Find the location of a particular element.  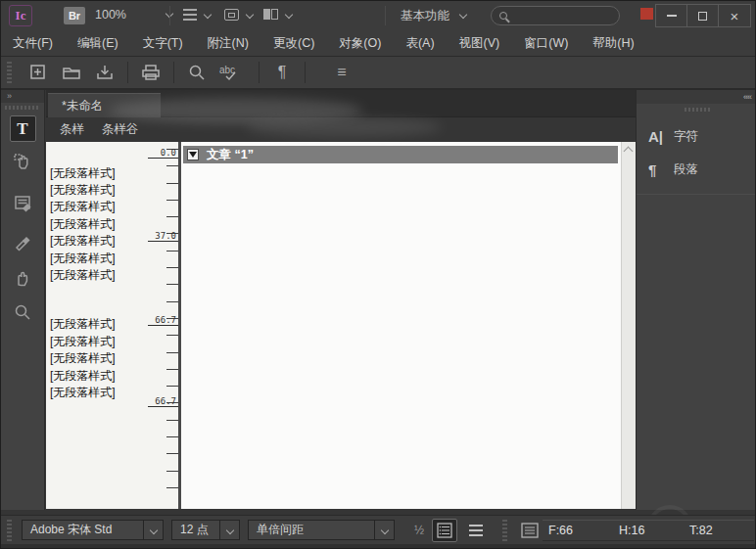

font-family-dropdown: Adobe 宋体 Std is located at coordinates (92, 530).